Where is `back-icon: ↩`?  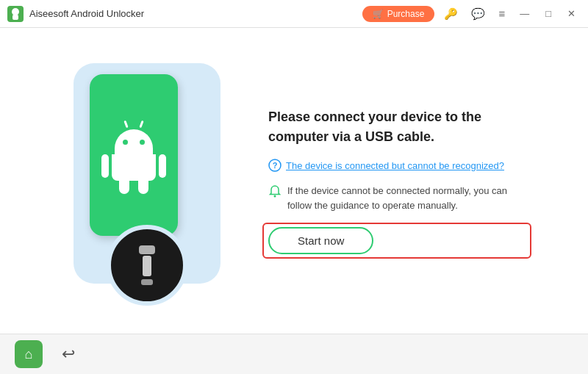
back-icon: ↩ is located at coordinates (68, 354).